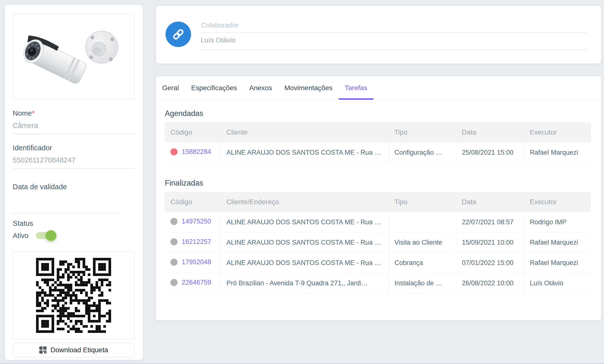 The height and width of the screenshot is (364, 604). I want to click on task-tipo-cell, so click(422, 222).